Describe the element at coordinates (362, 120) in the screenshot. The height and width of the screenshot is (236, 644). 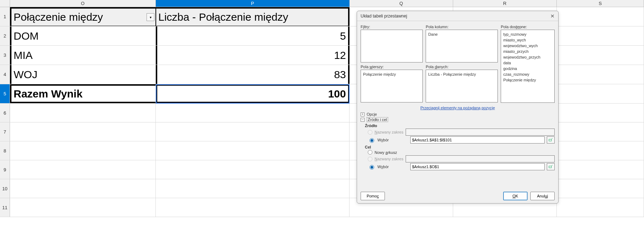
I see `collapse-toggle-source: −` at that location.